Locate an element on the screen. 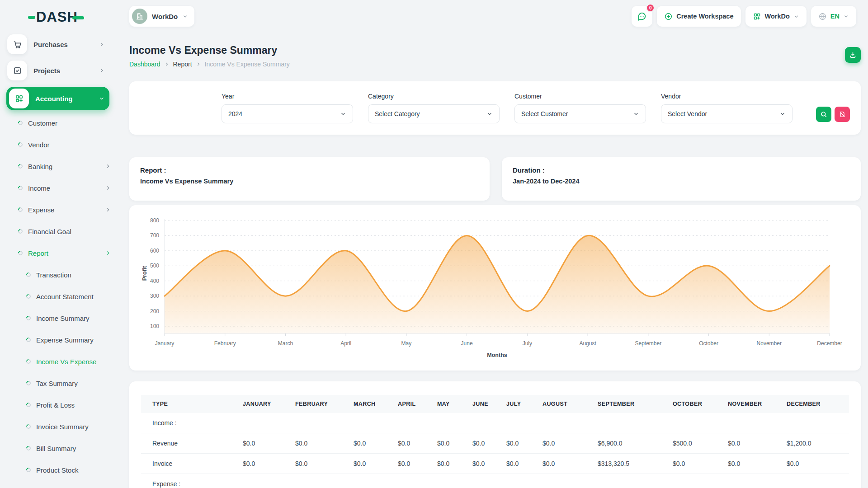 The image size is (868, 488). category-label: Category is located at coordinates (434, 96).